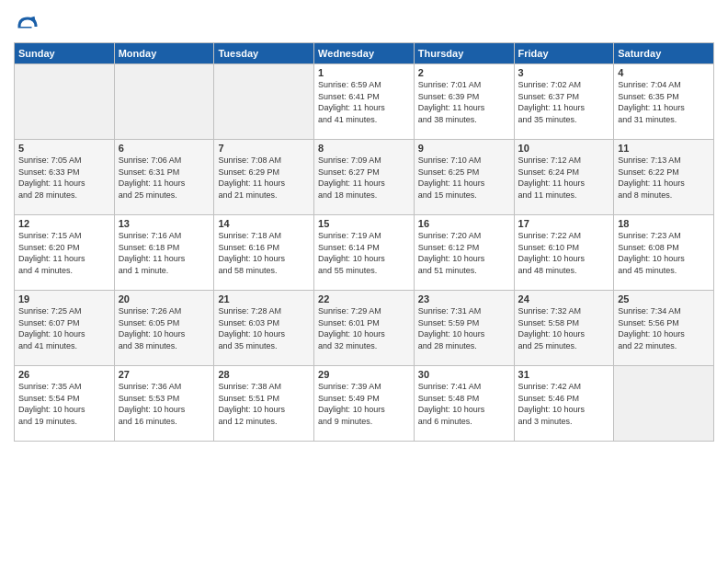  I want to click on day-info: Sunrise: 7:06 AM Sunset: 6:31 PM Dayligh…, so click(165, 178).